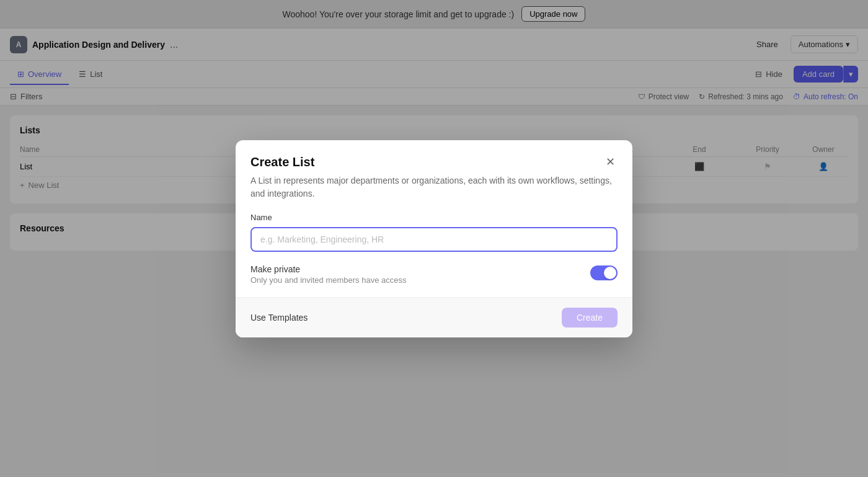 The height and width of the screenshot is (477, 868). I want to click on name-field-label: Name, so click(434, 217).